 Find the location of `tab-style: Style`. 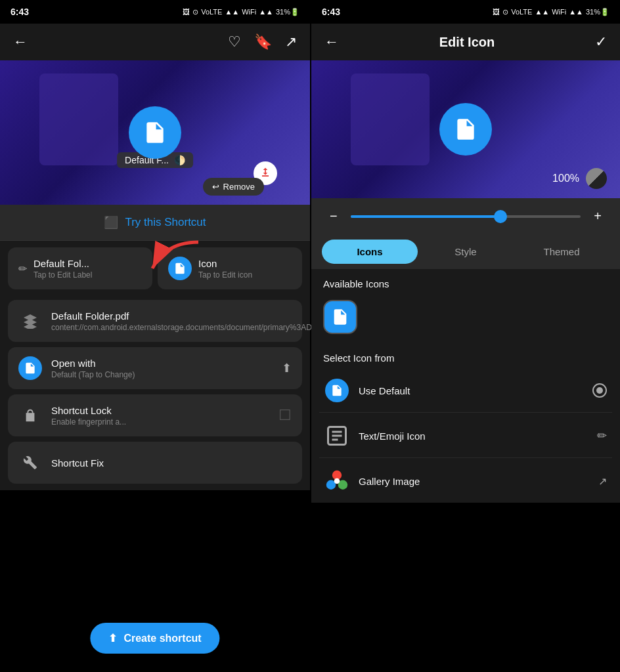

tab-style: Style is located at coordinates (466, 252).